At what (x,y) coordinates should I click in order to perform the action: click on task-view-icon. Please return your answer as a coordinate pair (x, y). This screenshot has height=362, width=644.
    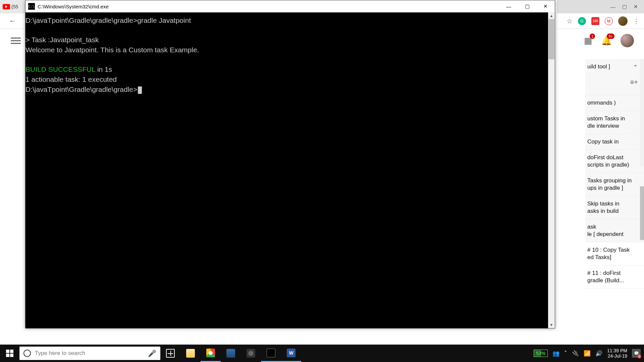
    Looking at the image, I should click on (170, 353).